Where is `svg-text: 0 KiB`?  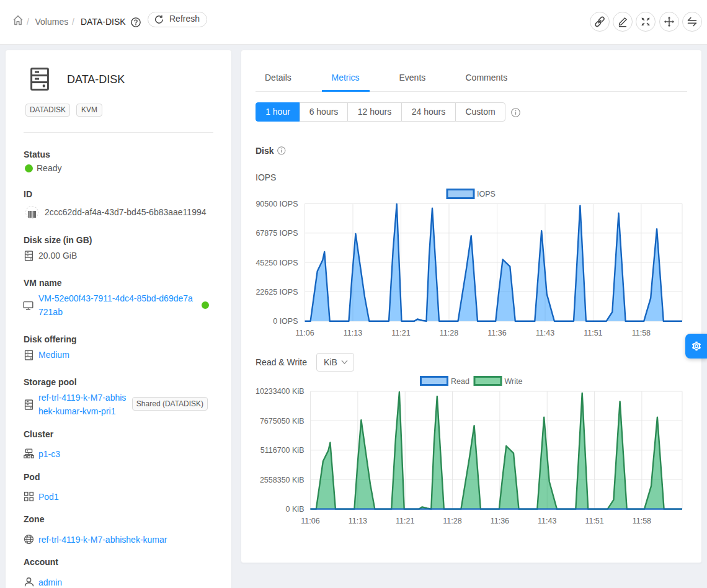
svg-text: 0 KiB is located at coordinates (295, 509).